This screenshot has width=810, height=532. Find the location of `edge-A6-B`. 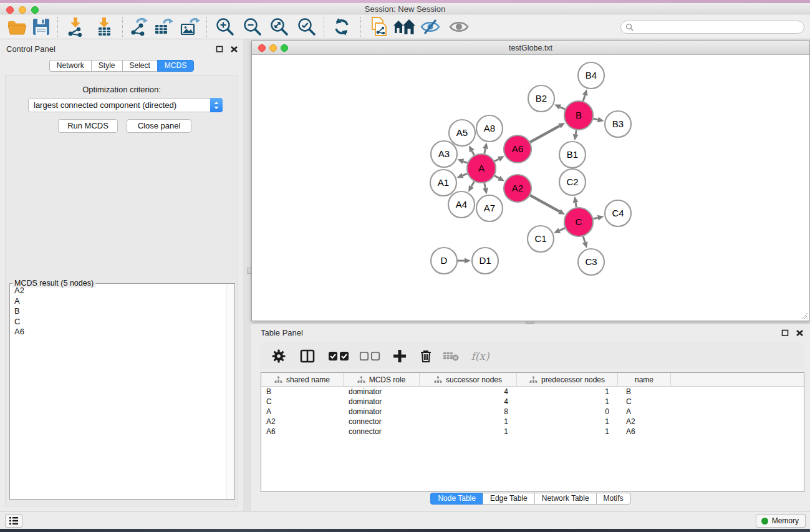

edge-A6-B is located at coordinates (545, 134).